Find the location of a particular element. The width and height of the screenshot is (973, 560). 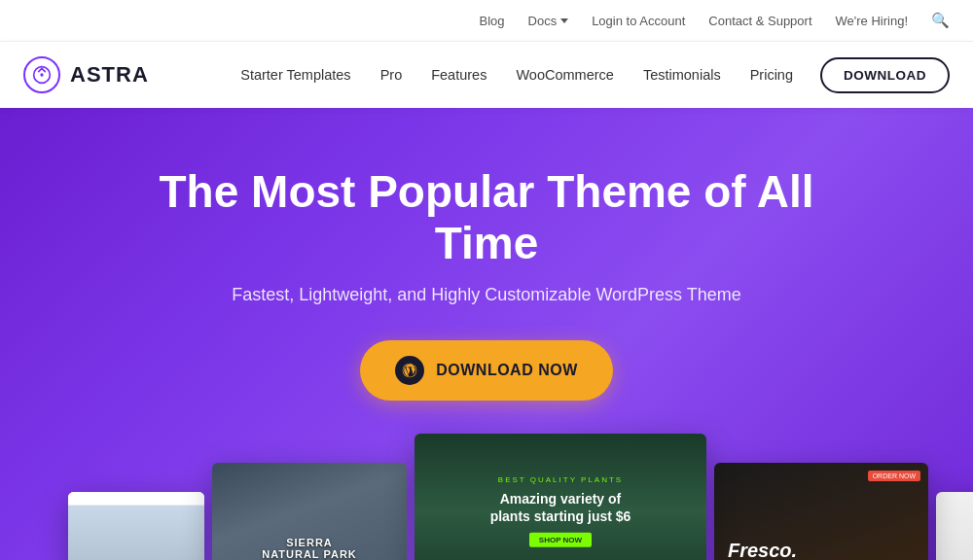

mockup-extra-left-hero is located at coordinates (136, 533).